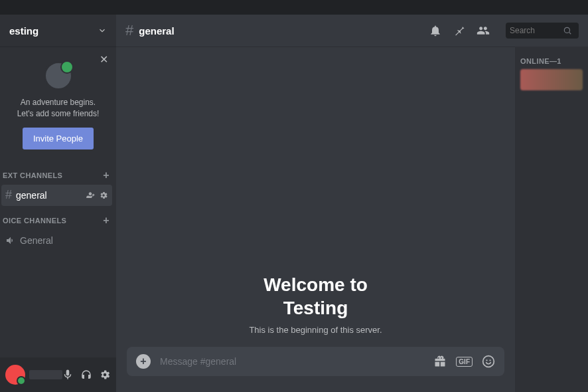  I want to click on welcome-block: Welcome to Testing This is the beginning…, so click(316, 310).